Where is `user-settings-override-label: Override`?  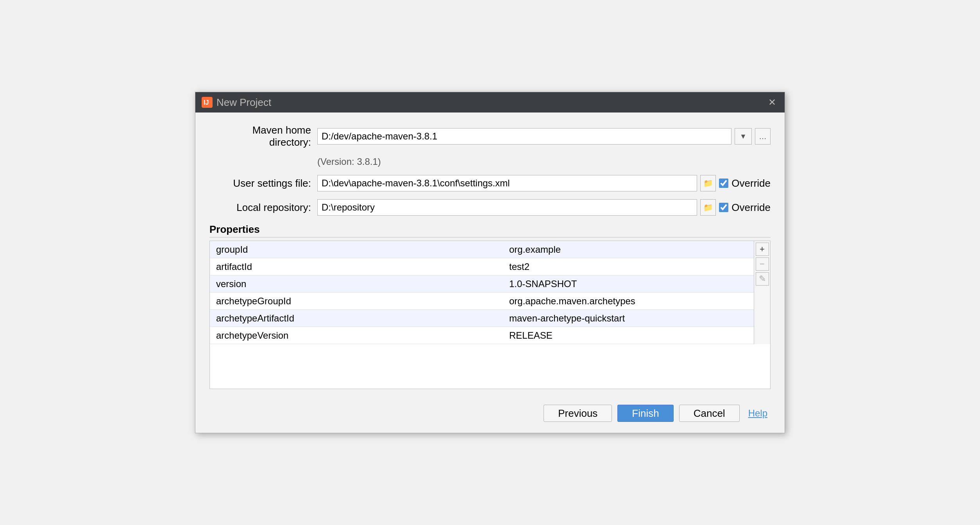
user-settings-override-label: Override is located at coordinates (751, 184).